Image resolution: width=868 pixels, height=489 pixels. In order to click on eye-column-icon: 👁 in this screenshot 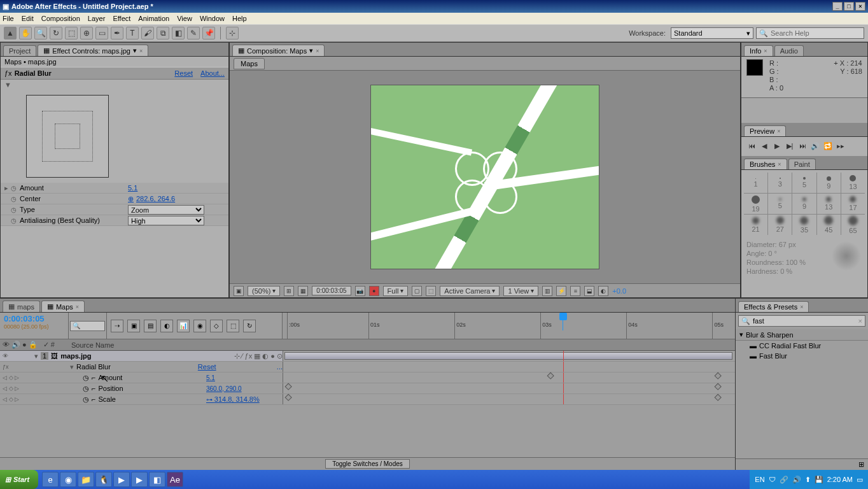, I will do `click(6, 345)`.